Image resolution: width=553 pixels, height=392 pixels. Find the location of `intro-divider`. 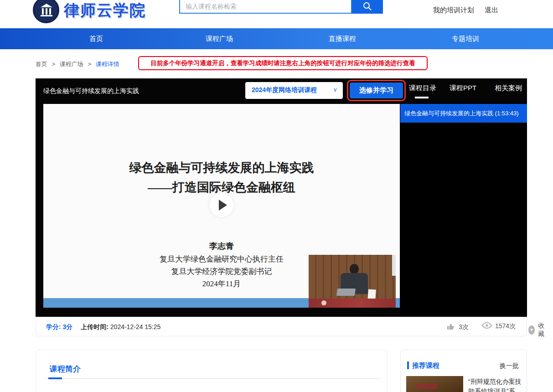

intro-divider is located at coordinates (212, 378).